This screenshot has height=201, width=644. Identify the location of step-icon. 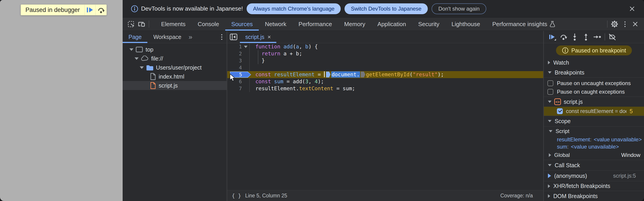
(597, 37).